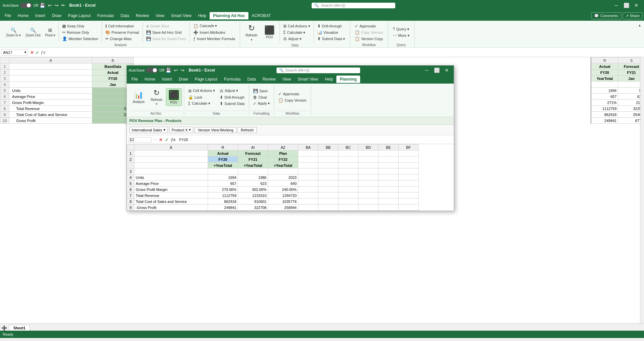  What do you see at coordinates (251, 32) in the screenshot?
I see `refresh-btn: ↻ Refresh ▾` at bounding box center [251, 32].